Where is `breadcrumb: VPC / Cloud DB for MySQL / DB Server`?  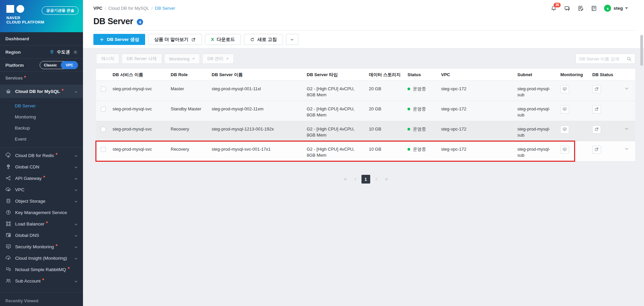
breadcrumb: VPC / Cloud DB for MySQL / DB Server is located at coordinates (134, 8).